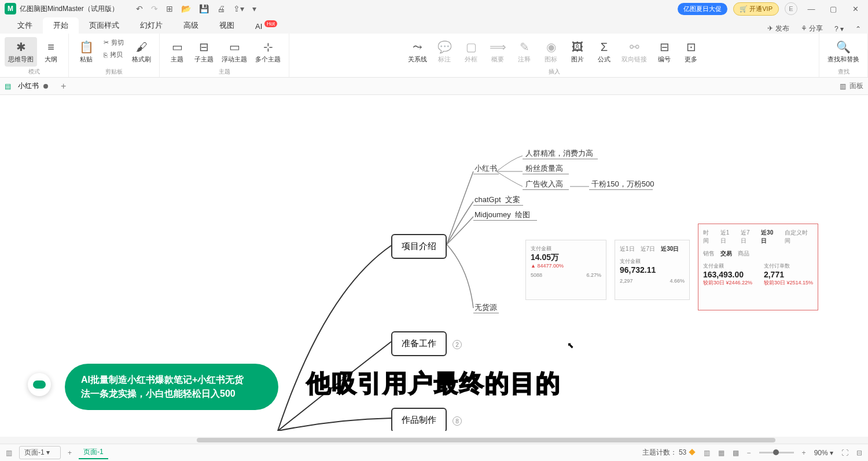  Describe the element at coordinates (457, 421) in the screenshot. I see `node-work-count: 8` at that location.